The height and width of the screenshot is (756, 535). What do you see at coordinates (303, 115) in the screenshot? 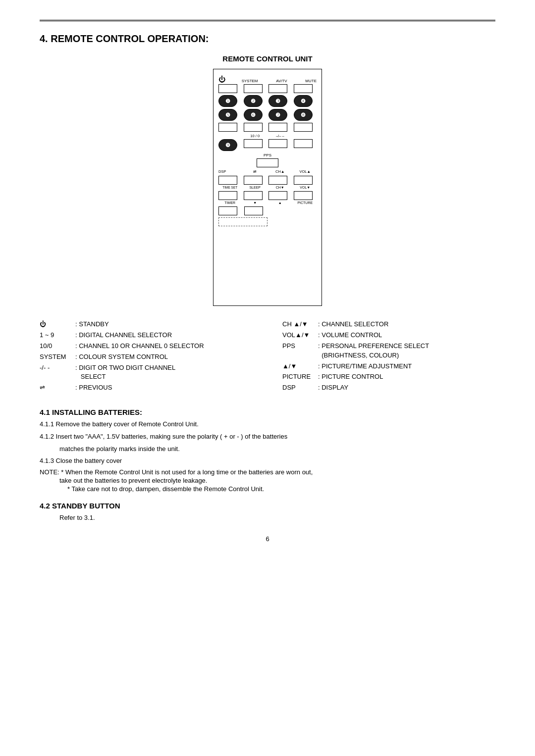
I see `num-8-button: ❽` at bounding box center [303, 115].